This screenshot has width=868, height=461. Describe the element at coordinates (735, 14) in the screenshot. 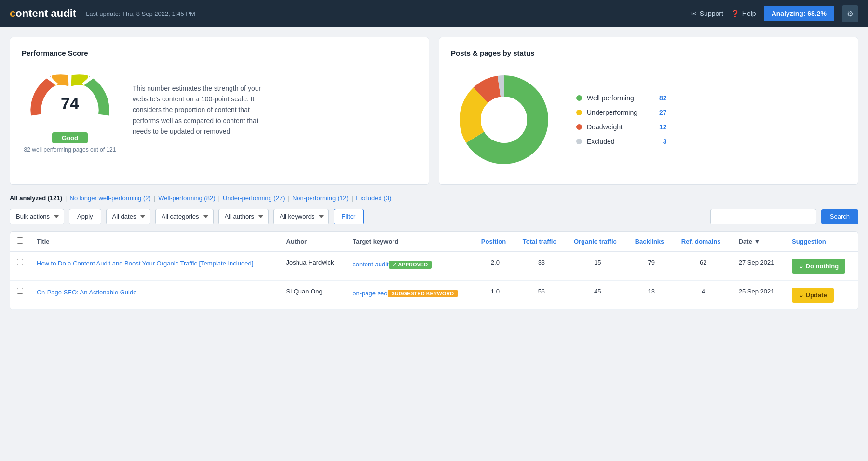

I see `question-icon: ❓` at that location.